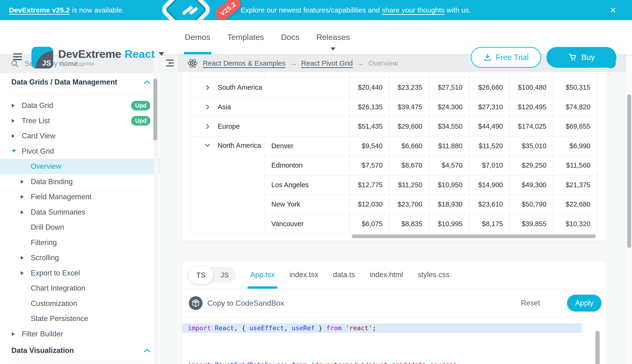 This screenshot has height=364, width=632. What do you see at coordinates (575, 88) in the screenshot?
I see `pivot-value-cell: $50,315` at bounding box center [575, 88].